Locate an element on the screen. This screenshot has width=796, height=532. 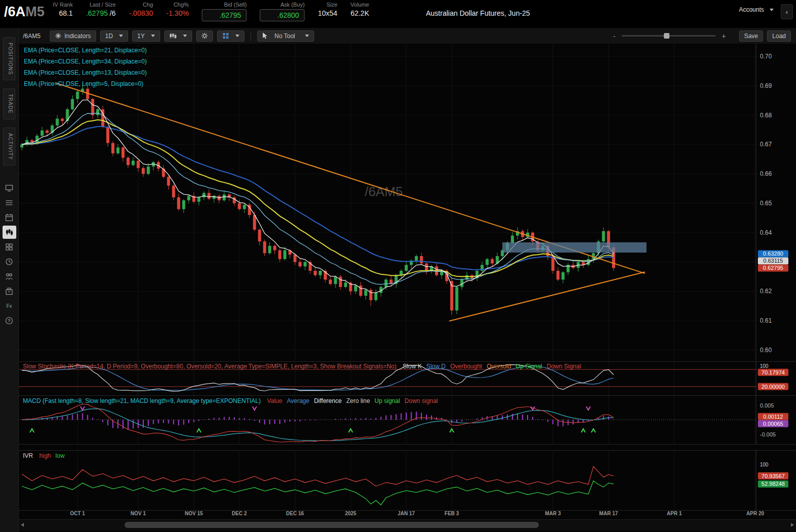
header-field-chg: Chg-.00830 is located at coordinates (141, 9).